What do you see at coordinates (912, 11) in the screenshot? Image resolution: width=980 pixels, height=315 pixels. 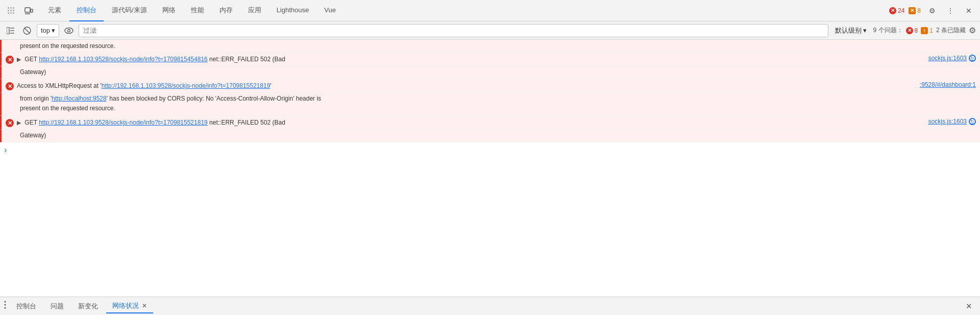 I see `warning-badge-icon: ✕` at bounding box center [912, 11].